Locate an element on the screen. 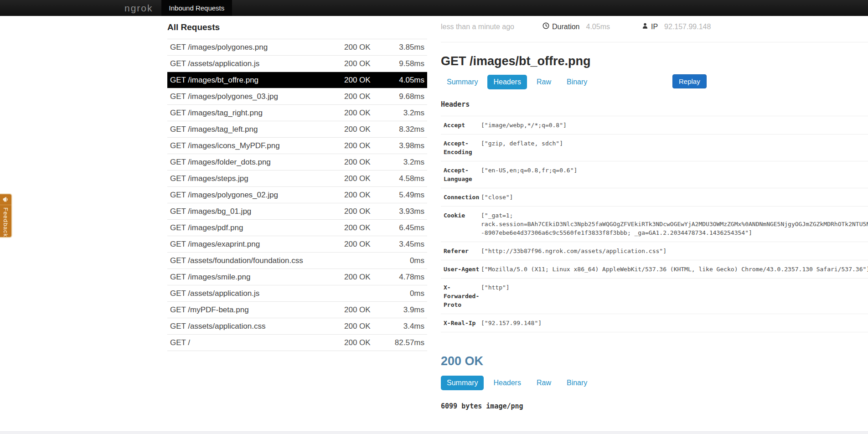  request-meta-bar: less than a minute ago Duration 4.05ms I… is located at coordinates (655, 29).